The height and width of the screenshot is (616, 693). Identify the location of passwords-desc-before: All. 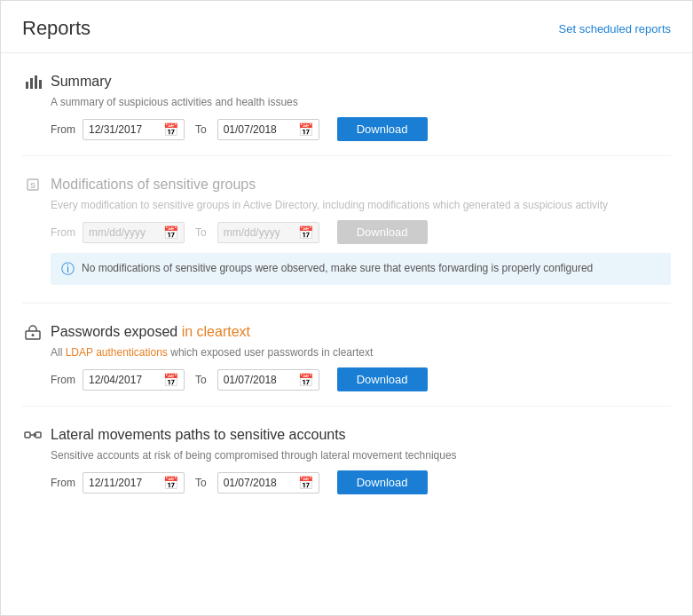
(59, 352).